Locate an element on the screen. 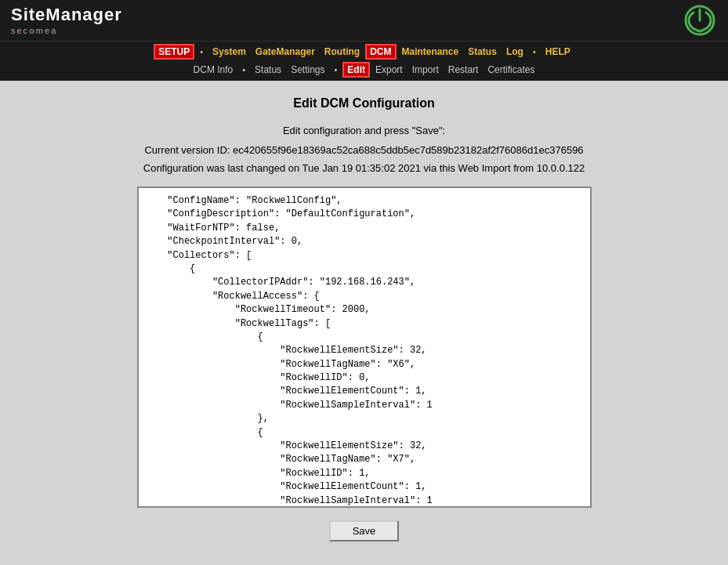  nav-sub-edit: Edit is located at coordinates (356, 70).